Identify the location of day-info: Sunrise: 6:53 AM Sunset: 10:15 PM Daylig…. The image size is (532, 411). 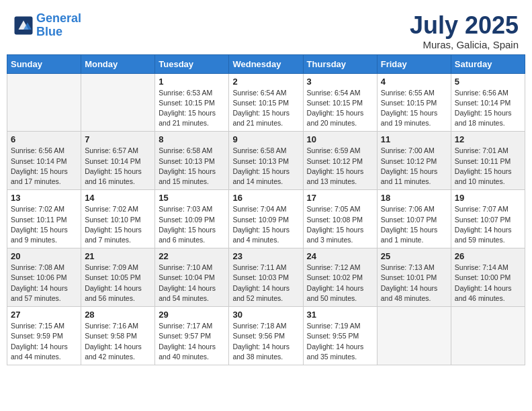
(192, 109).